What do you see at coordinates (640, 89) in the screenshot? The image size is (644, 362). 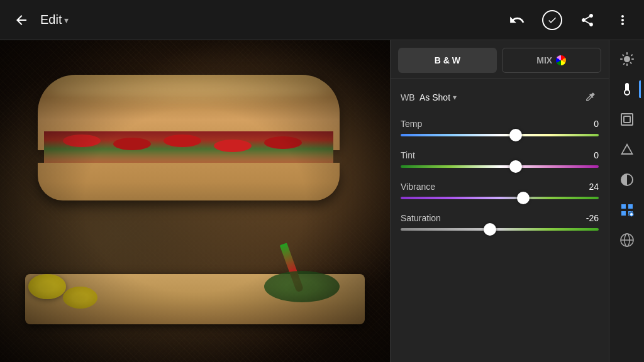 I see `active-indicator` at bounding box center [640, 89].